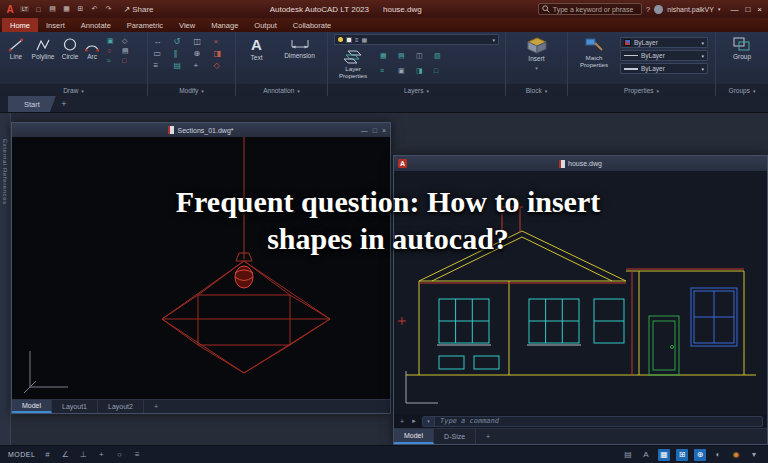 The height and width of the screenshot is (463, 768). I want to click on layer-tool-icon: ≡, so click(387, 72).